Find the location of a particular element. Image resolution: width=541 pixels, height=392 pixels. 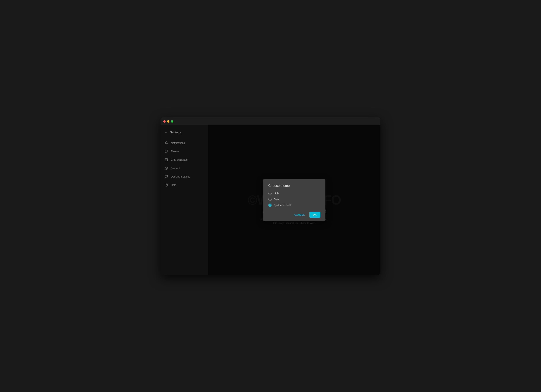

light-radio is located at coordinates (270, 193).